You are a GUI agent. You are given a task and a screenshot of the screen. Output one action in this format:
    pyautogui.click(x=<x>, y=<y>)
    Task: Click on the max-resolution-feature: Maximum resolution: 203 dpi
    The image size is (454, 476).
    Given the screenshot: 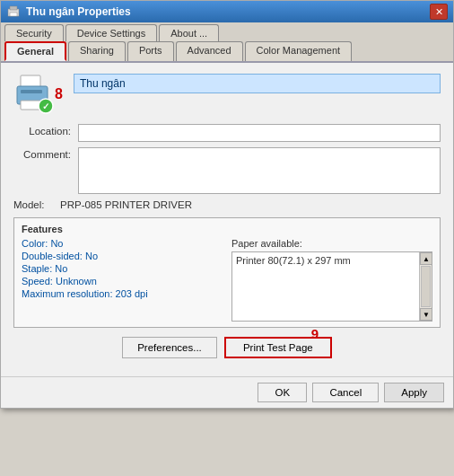 What is the action you would take?
    pyautogui.click(x=122, y=294)
    